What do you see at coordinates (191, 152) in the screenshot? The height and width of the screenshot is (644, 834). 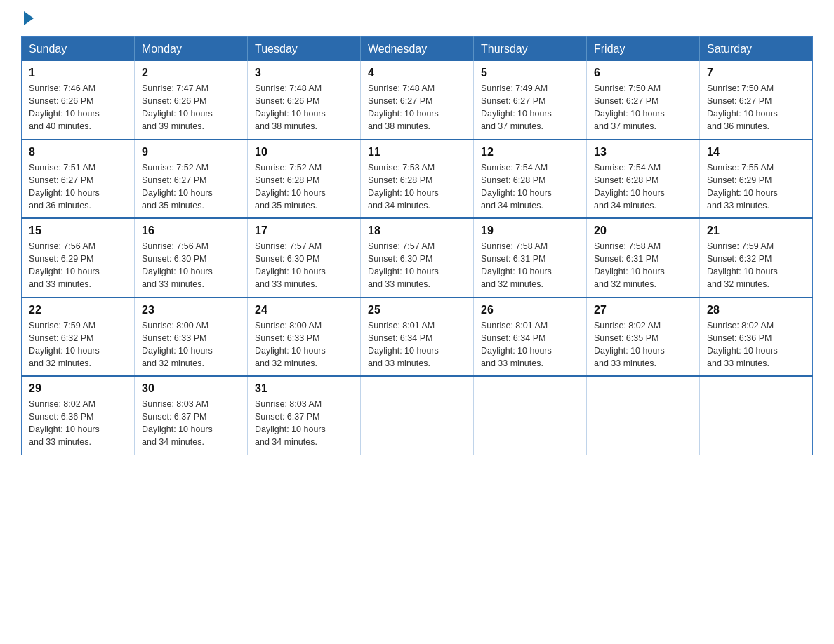 I see `day-number: 9` at bounding box center [191, 152].